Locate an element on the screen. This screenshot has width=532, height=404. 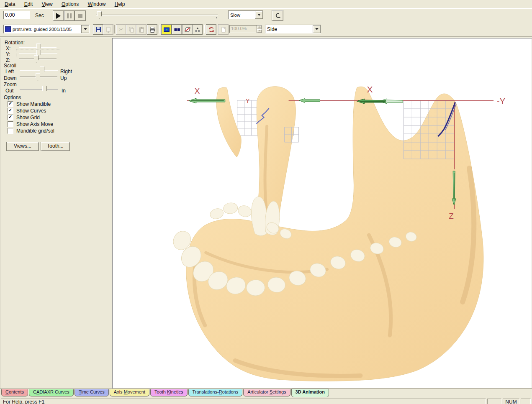
spinner-down-icon is located at coordinates (260, 31).